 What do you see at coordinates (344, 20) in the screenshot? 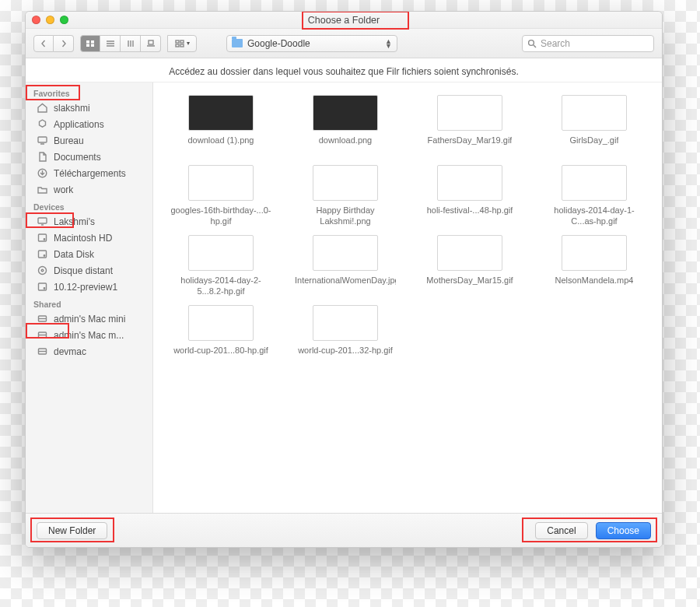
I see `titlebar: Choose a Folder` at bounding box center [344, 20].